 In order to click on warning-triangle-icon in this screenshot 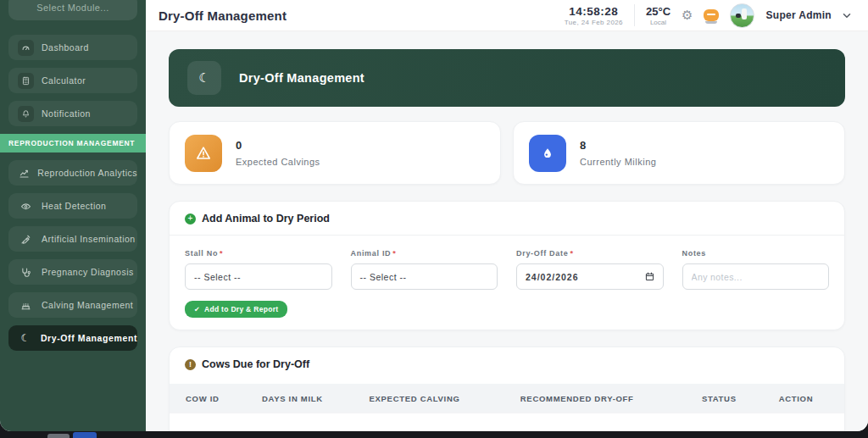, I will do `click(203, 153)`.